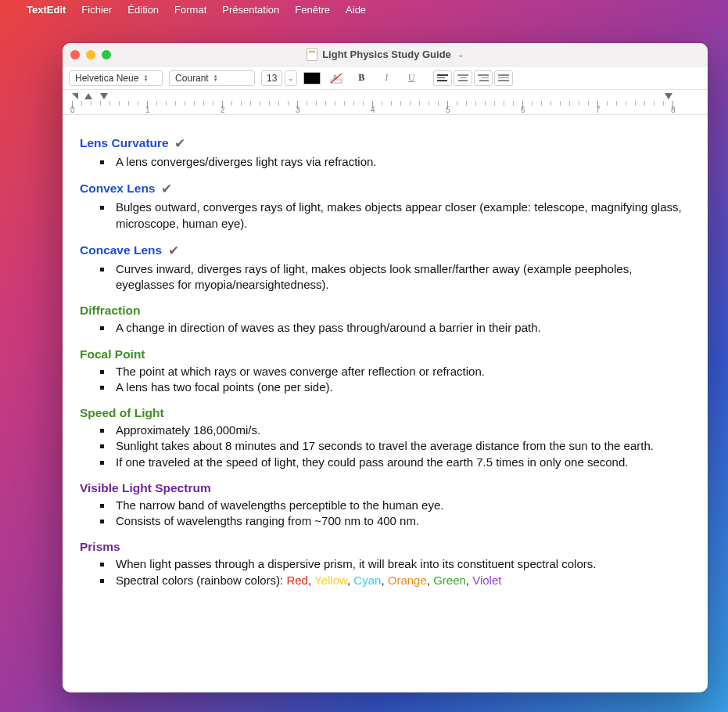 The width and height of the screenshot is (728, 712). I want to click on ruler-label: 0, so click(73, 110).